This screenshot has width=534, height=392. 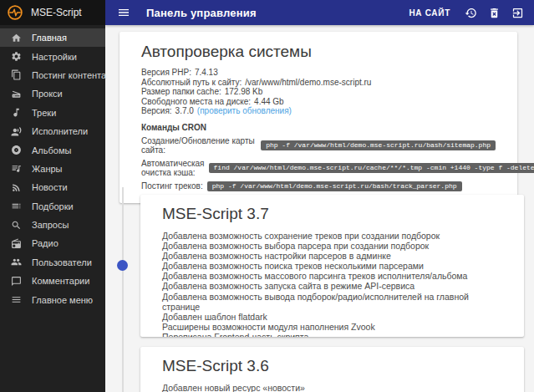 I want to click on sidebar-item-label: Настройки, so click(x=54, y=57).